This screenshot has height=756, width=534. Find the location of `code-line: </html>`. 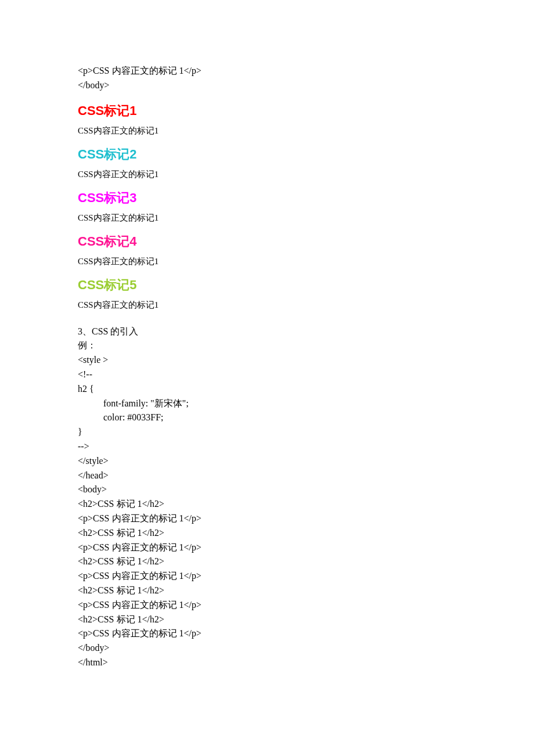

code-line: </html> is located at coordinates (268, 663).